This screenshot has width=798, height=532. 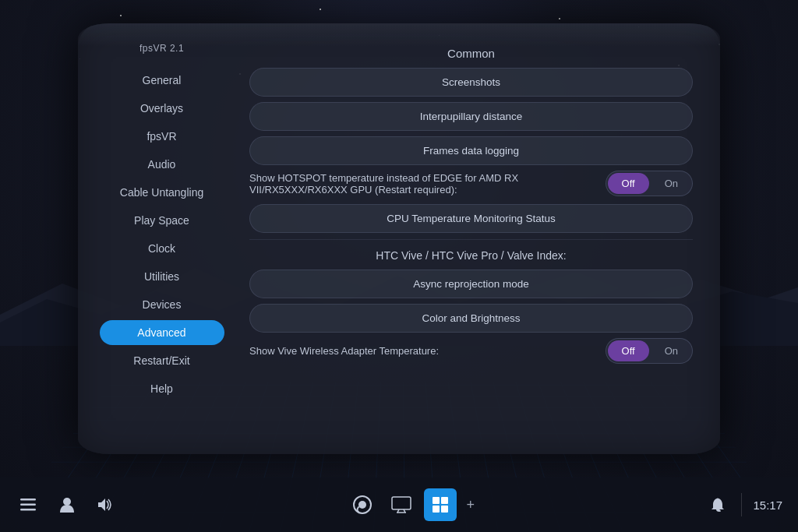 What do you see at coordinates (162, 248) in the screenshot?
I see `sidebar-item-clock: Clock` at bounding box center [162, 248].